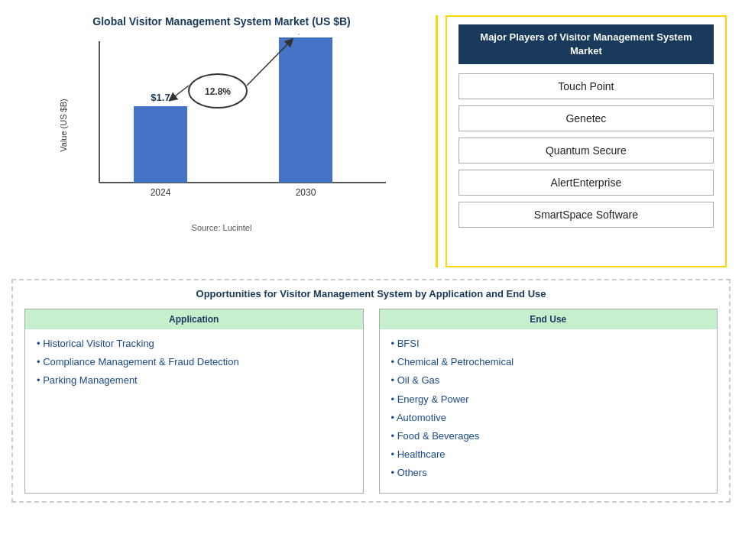 The height and width of the screenshot is (560, 742). I want to click on app-item-2: • Parking Management, so click(194, 380).